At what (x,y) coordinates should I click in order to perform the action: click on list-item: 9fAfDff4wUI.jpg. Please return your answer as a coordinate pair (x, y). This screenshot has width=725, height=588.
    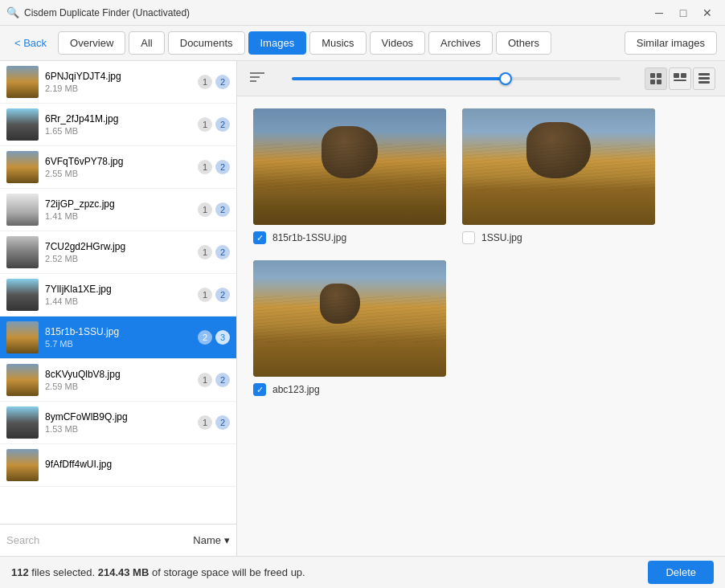
    Looking at the image, I should click on (118, 466).